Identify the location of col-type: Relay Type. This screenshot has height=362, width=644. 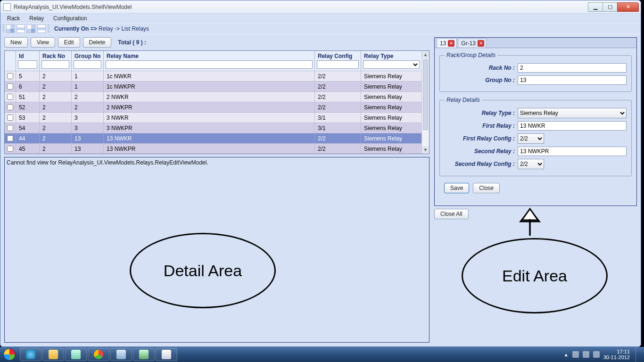
(391, 56).